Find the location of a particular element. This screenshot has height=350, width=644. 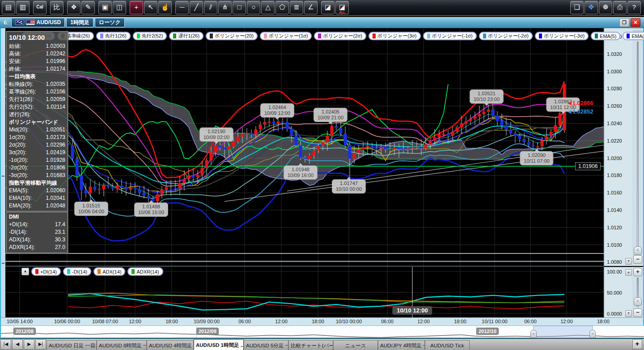

hline-tool-icon: ─ is located at coordinates (182, 8).